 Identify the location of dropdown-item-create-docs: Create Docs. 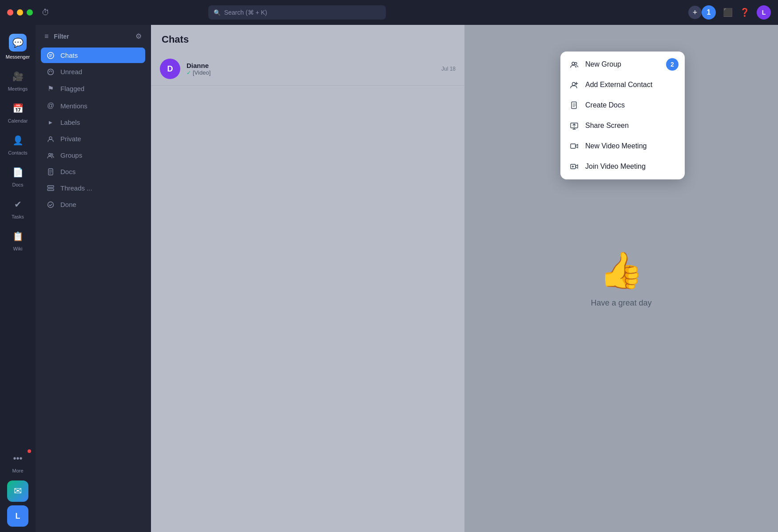
(623, 105).